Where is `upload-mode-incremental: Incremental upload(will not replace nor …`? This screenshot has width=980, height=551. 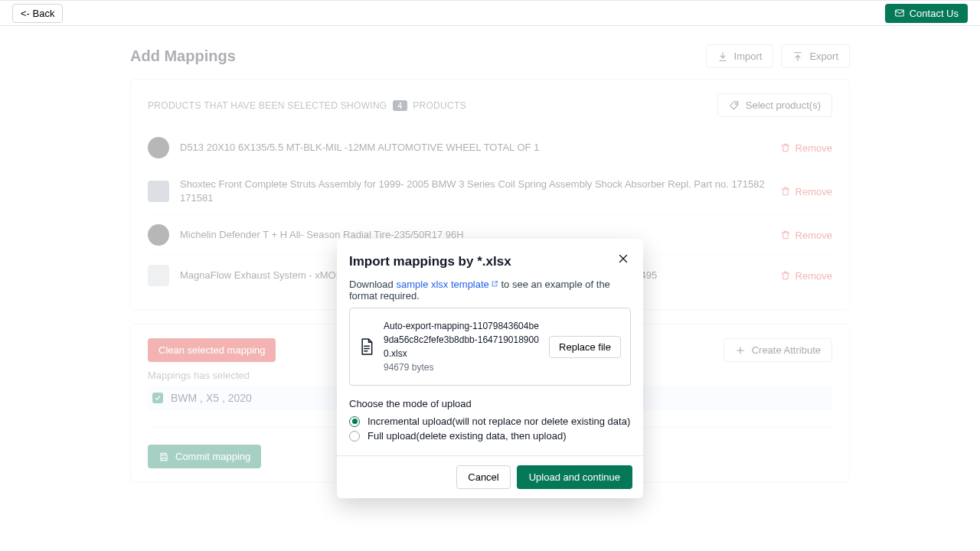 upload-mode-incremental: Incremental upload(will not replace nor … is located at coordinates (490, 421).